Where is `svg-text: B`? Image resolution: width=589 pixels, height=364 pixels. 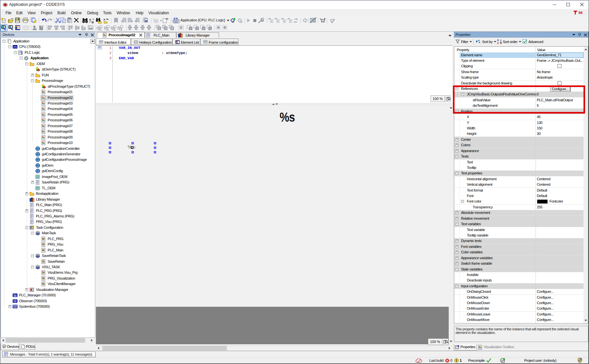 svg-text: B is located at coordinates (93, 22).